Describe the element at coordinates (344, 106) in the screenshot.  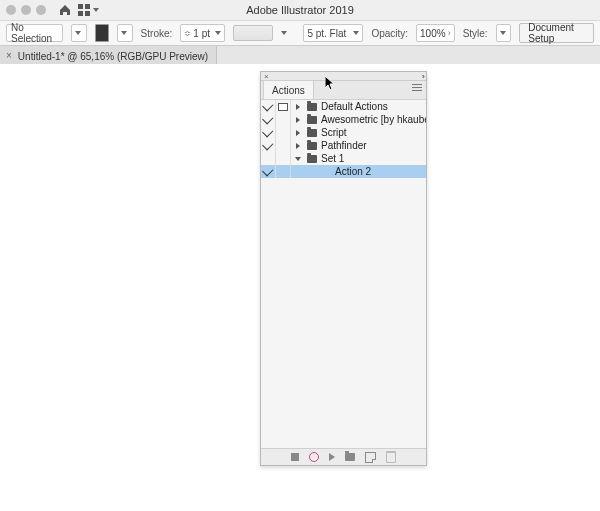
I see `action-row: Default Actions` at that location.